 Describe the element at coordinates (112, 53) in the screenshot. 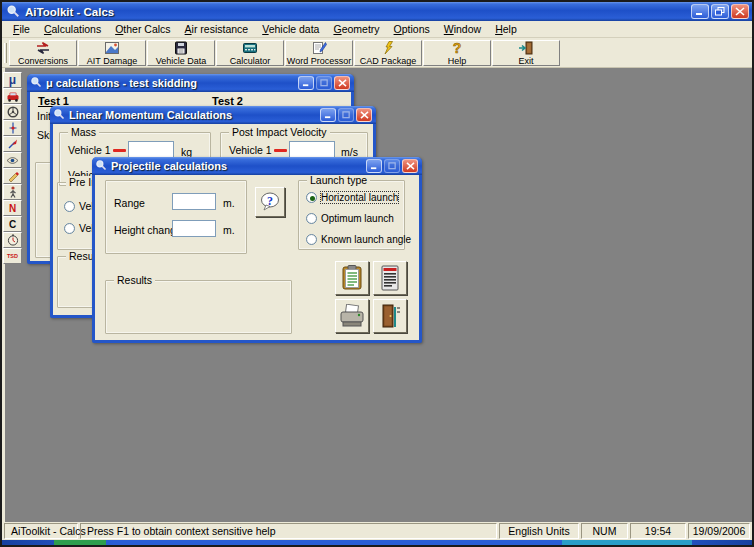

I see `ait-damage-button: AIT Damage` at that location.